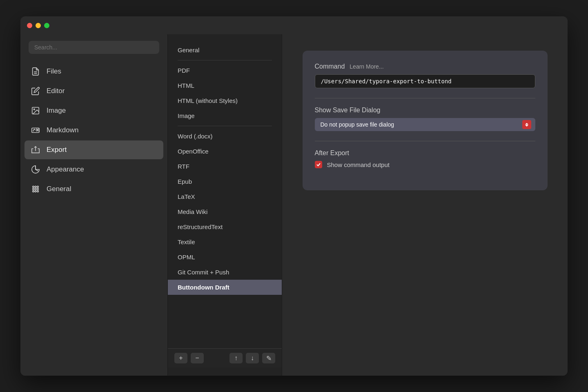 The image size is (588, 392). What do you see at coordinates (425, 76) in the screenshot?
I see `command-row: Command Learn More...` at bounding box center [425, 76].